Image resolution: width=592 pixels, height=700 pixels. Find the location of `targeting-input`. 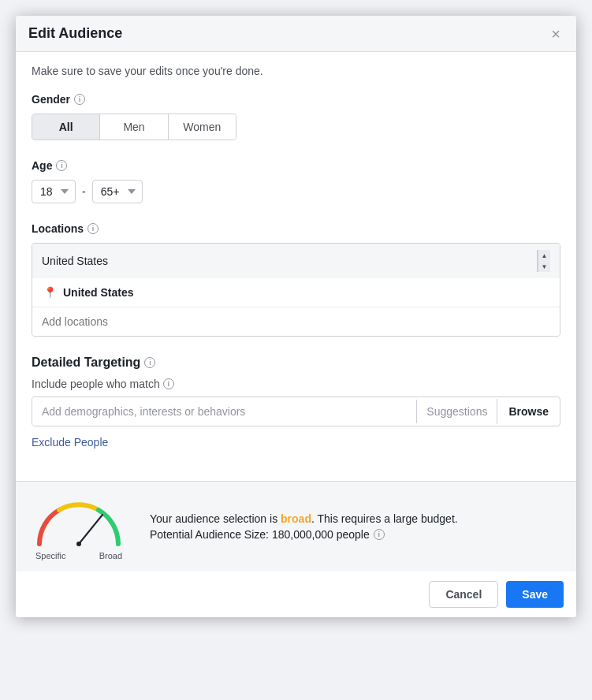

targeting-input is located at coordinates (224, 411).